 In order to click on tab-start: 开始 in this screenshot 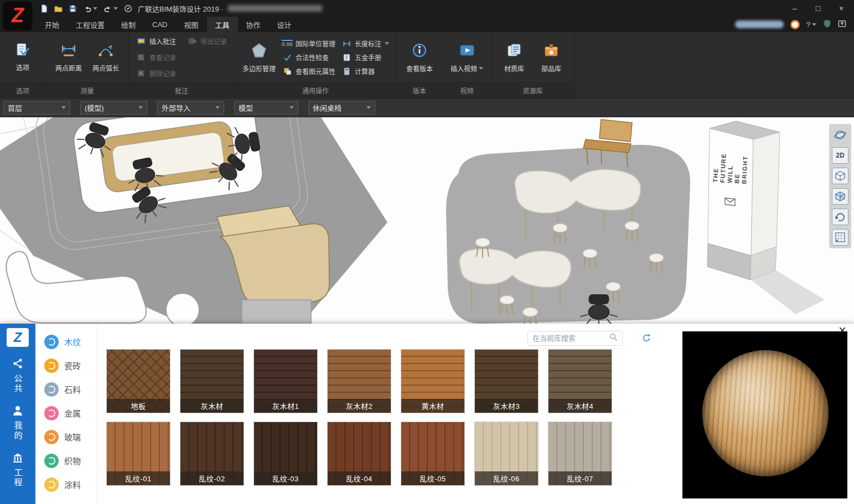, I will do `click(52, 24)`.